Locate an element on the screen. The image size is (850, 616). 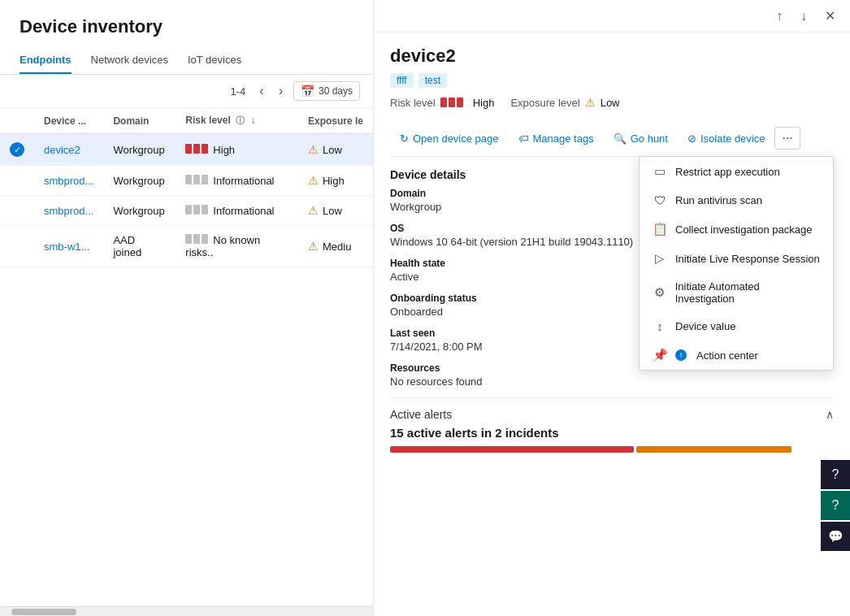
horizontal-scrollbar is located at coordinates (187, 611).